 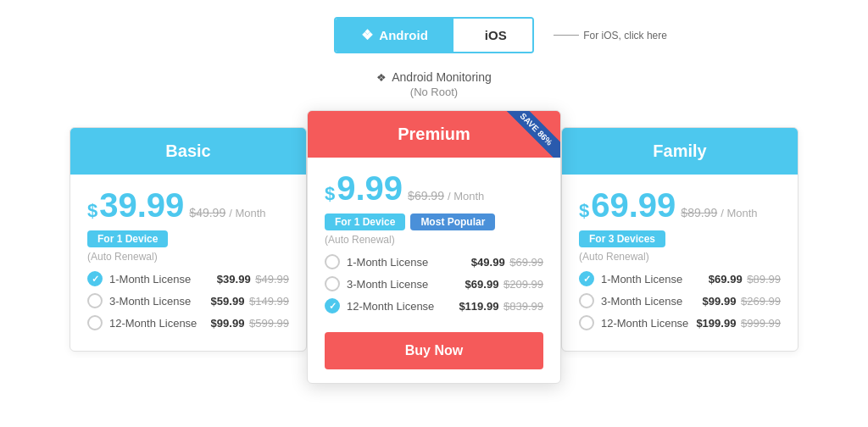 What do you see at coordinates (434, 77) in the screenshot?
I see `platform-title: ❖ Android Monitoring` at bounding box center [434, 77].